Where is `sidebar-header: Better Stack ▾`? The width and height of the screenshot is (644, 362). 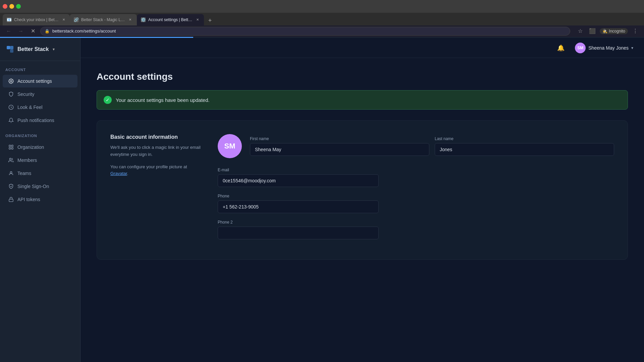
sidebar-header: Better Stack ▾ is located at coordinates (40, 50).